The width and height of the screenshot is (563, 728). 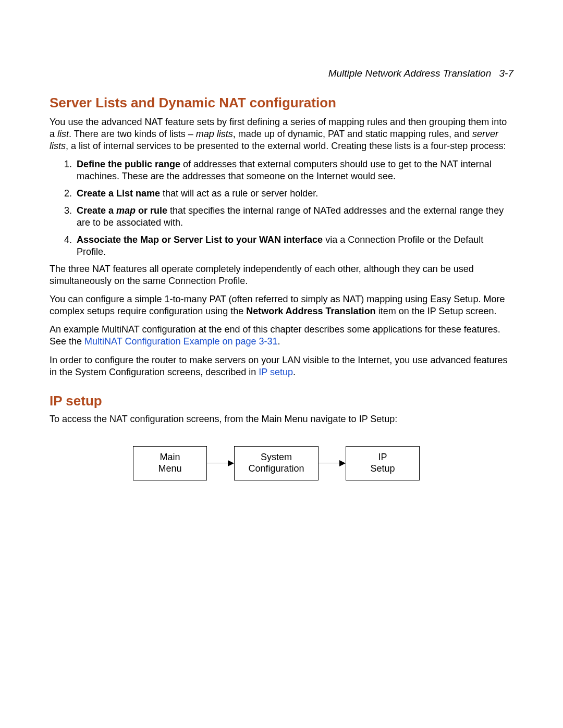 What do you see at coordinates (282, 305) in the screenshot?
I see `paragraph-easy-setup: You can configure a simple 1-to-many PAT…` at bounding box center [282, 305].